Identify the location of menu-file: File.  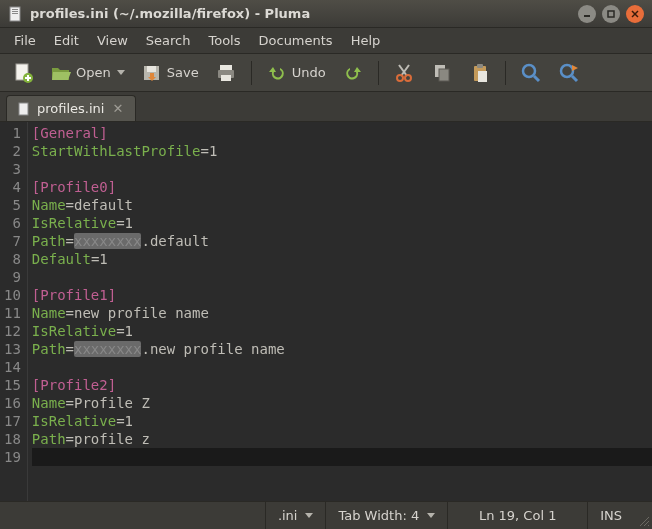
(25, 40).